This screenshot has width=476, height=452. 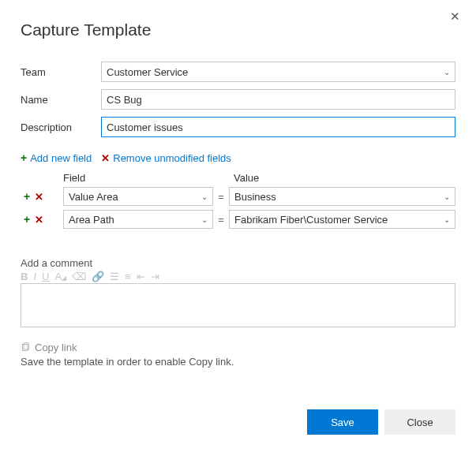 What do you see at coordinates (125, 99) in the screenshot?
I see `name-input-value: CS Bug` at bounding box center [125, 99].